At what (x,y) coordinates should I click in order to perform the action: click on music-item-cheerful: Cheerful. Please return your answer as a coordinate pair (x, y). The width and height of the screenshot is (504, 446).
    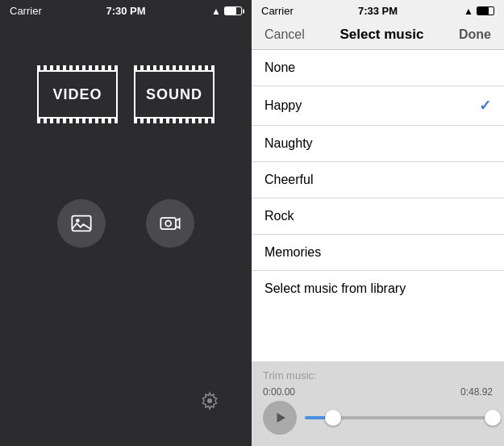
    Looking at the image, I should click on (377, 181).